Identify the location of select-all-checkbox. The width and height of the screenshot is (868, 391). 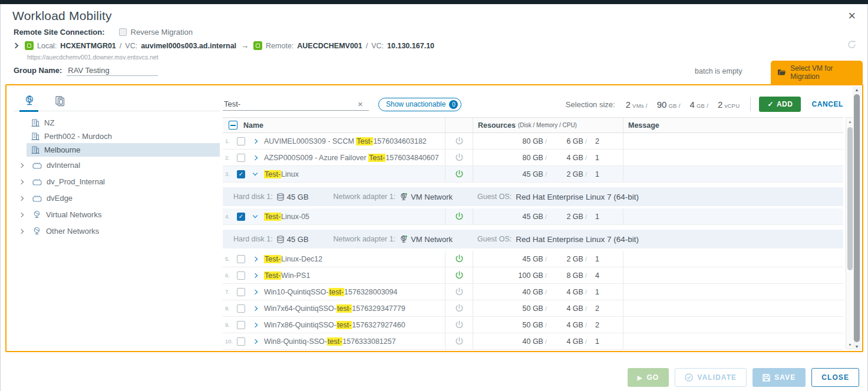
(233, 125).